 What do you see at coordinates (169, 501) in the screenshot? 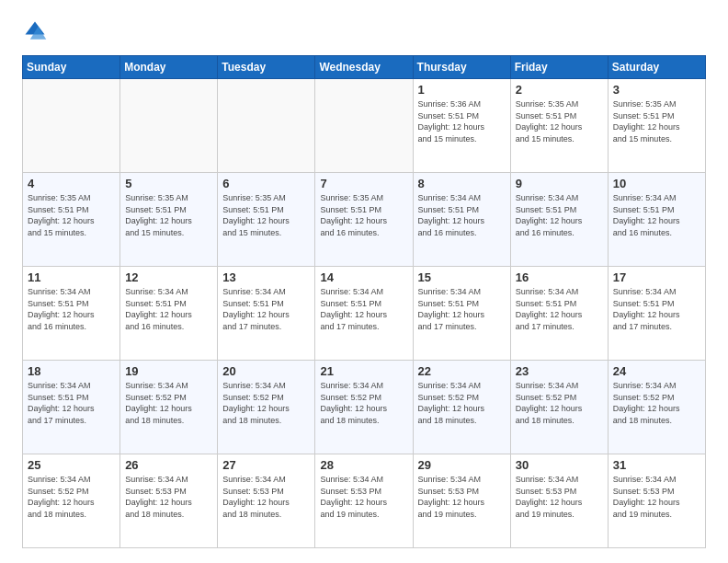
I see `calendar-cell: 26Sunrise: 5:34 AMSunset: 5:53 PMDayligh…` at bounding box center [169, 501].